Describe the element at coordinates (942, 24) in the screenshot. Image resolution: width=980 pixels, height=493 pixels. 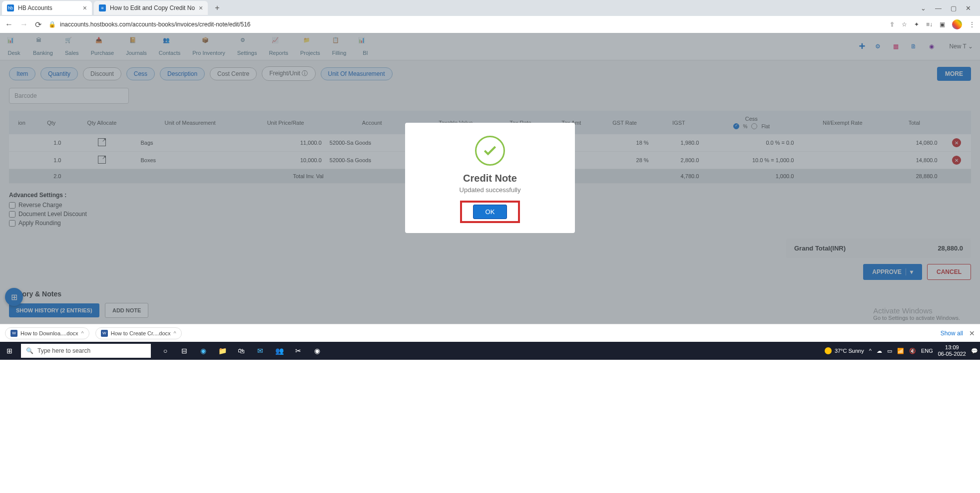
I see `side-panel-icon: ▣` at that location.